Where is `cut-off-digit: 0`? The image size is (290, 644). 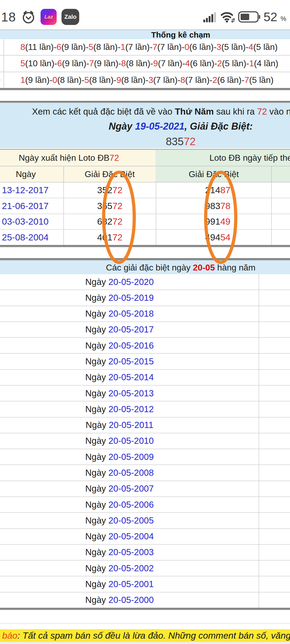
cut-off-digit: 0 is located at coordinates (0, 80).